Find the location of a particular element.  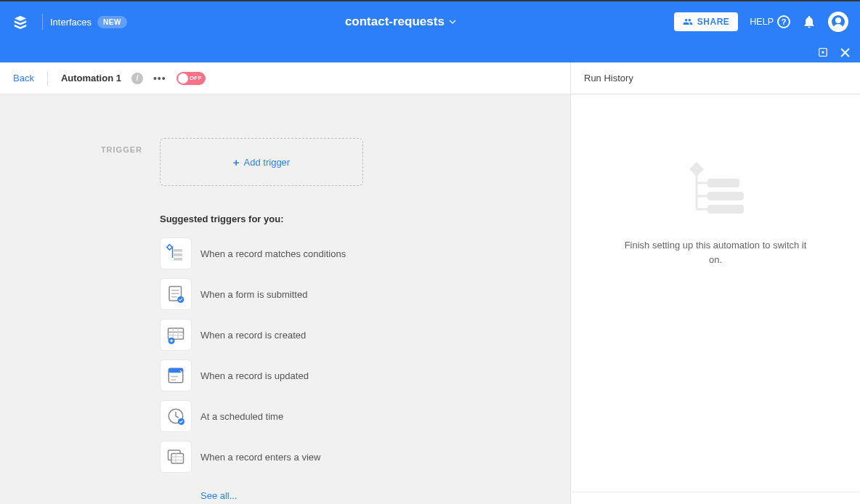

expand-icon is located at coordinates (823, 52).